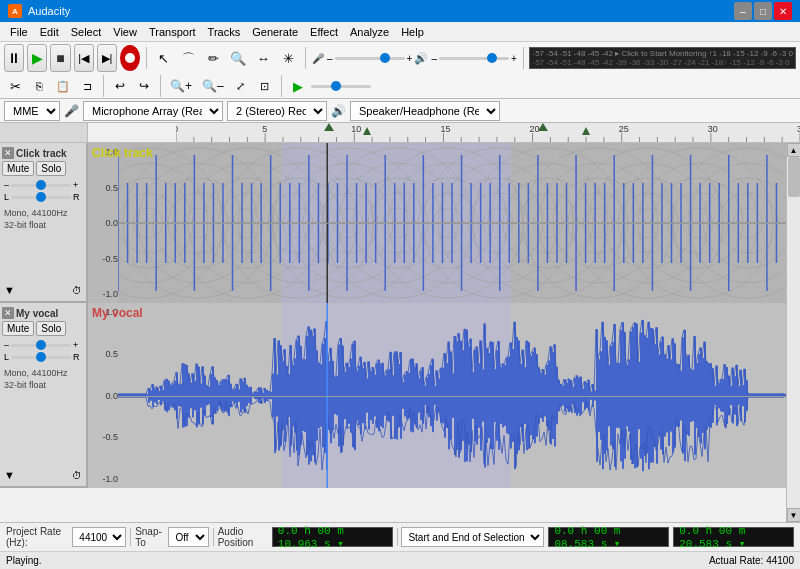  I want to click on separator3, so click(524, 58).